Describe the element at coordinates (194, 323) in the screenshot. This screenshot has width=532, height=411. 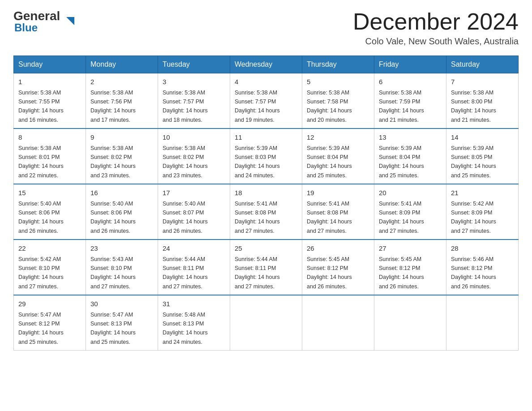
I see `table-row: 31 Sunrise: 5:48 AMSunset: 8:13 PMDaylig…` at that location.